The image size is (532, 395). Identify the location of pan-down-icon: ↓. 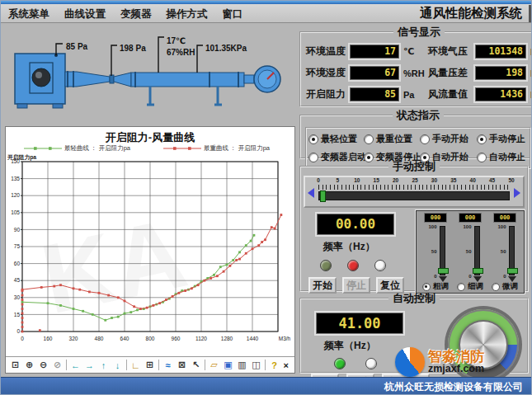
(117, 364).